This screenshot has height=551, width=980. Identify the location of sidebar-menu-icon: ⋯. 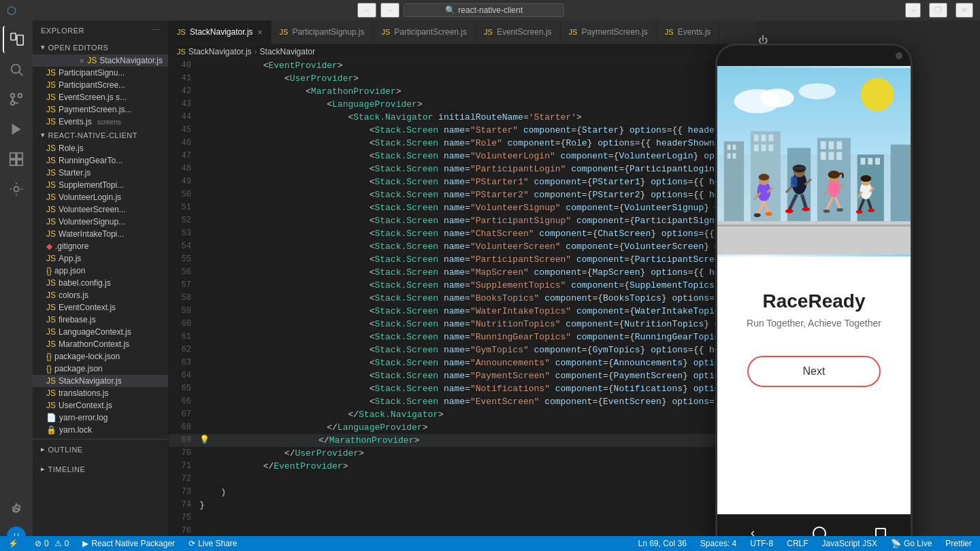
(157, 30).